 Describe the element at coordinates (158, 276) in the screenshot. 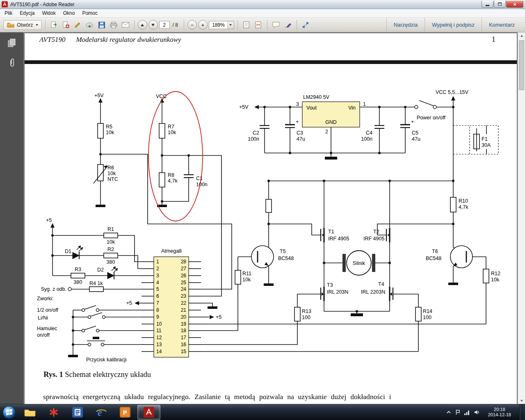

I see `svg-text: 3` at that location.